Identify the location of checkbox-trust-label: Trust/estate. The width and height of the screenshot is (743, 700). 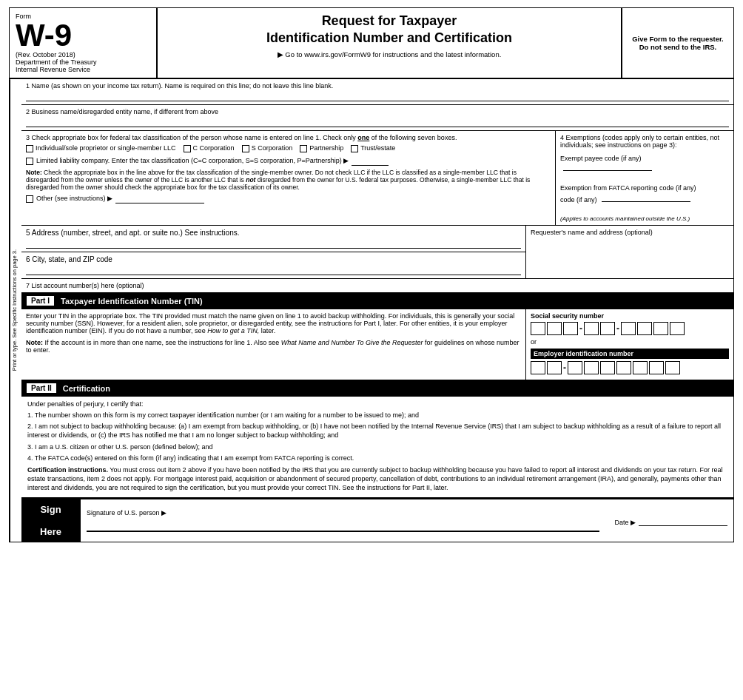
(377, 148).